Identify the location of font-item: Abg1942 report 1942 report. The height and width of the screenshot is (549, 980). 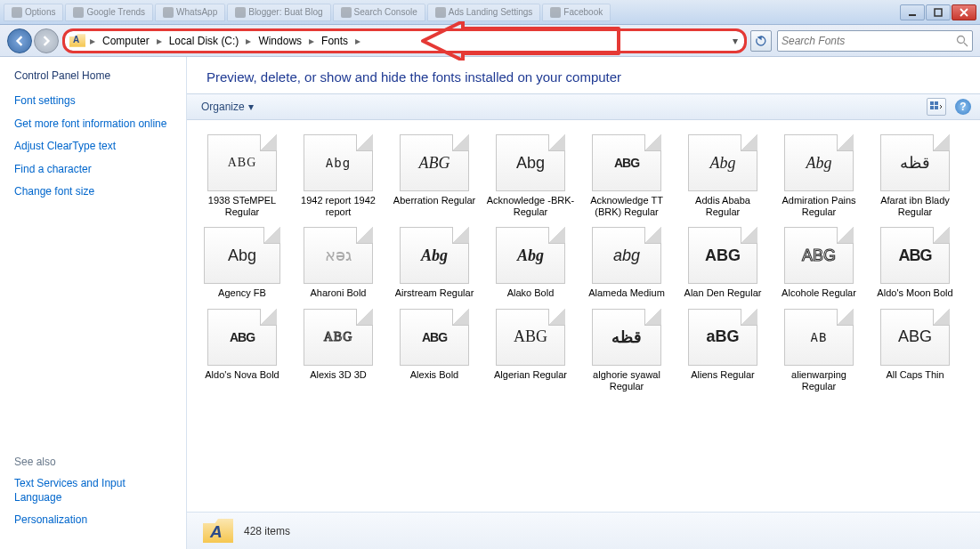
(338, 176).